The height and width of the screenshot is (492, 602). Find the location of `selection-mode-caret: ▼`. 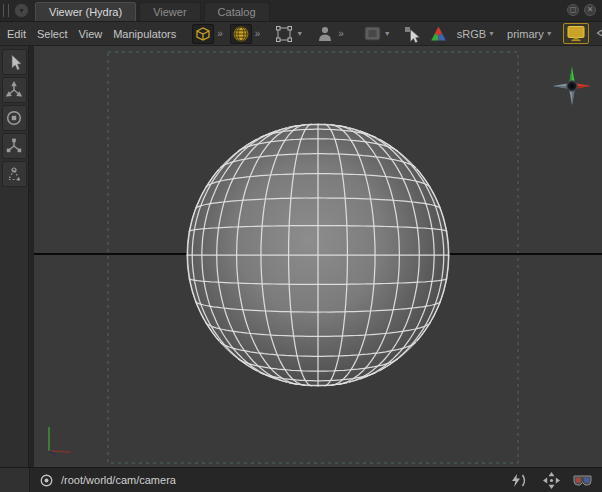

selection-mode-caret: ▼ is located at coordinates (300, 34).